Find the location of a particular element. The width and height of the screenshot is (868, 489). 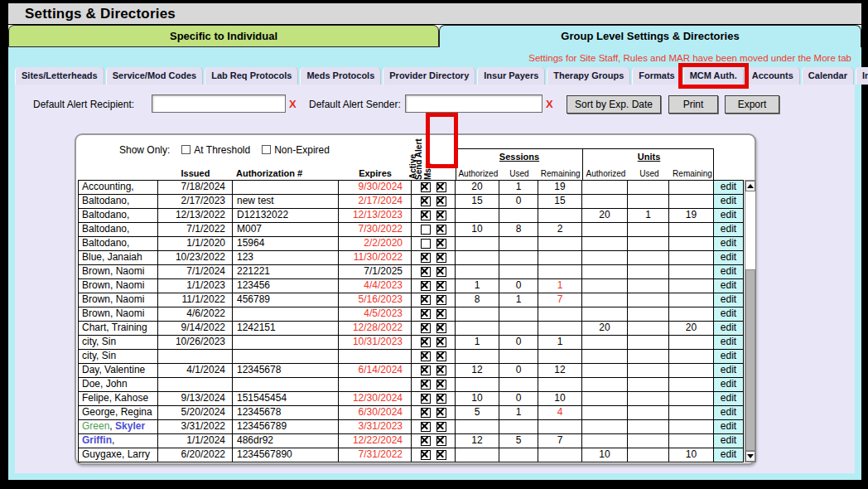

subtab-insur-payers: Insur Payers is located at coordinates (511, 76).